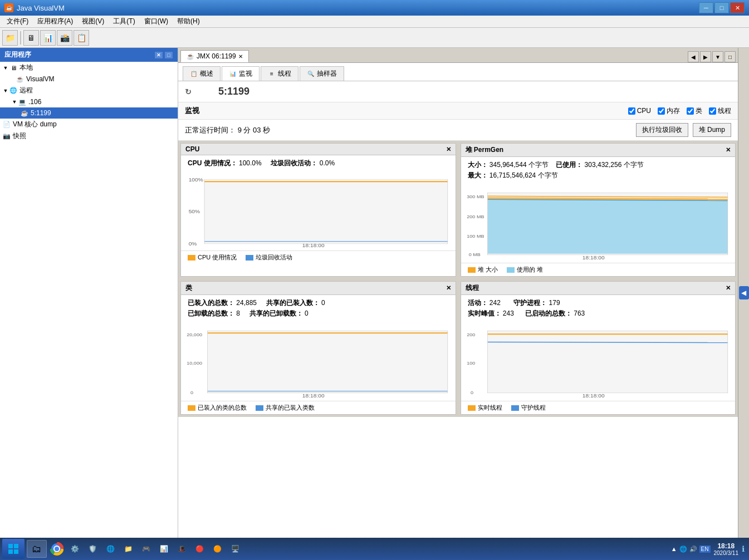  I want to click on checkbox-cpu-input, so click(631, 111).